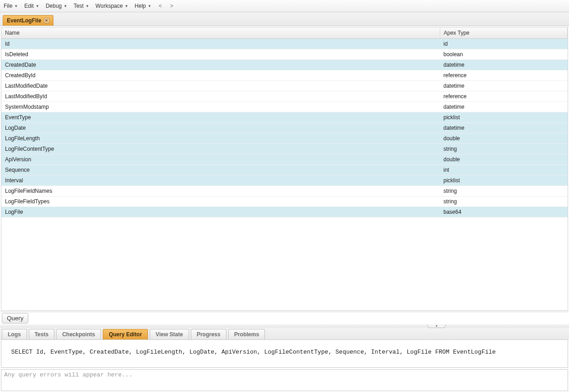 The width and height of the screenshot is (569, 392). I want to click on cell-type: boolean, so click(504, 55).